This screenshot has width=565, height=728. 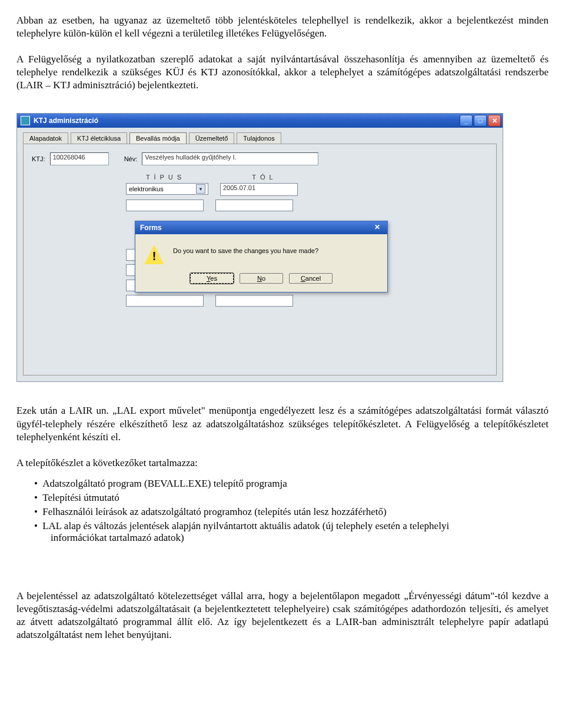 What do you see at coordinates (291, 532) in the screenshot?
I see `list-item: LAL alap és változás jelentések alapján …` at bounding box center [291, 532].